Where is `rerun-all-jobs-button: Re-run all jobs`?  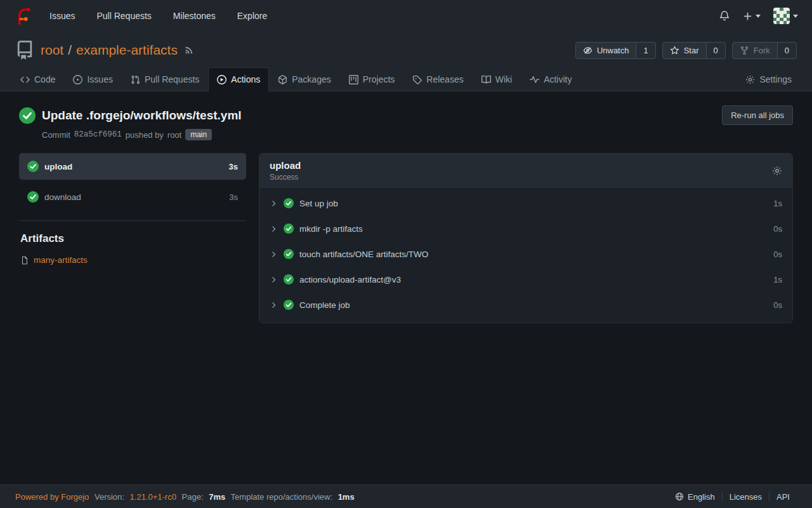 rerun-all-jobs-button: Re-run all jobs is located at coordinates (757, 116).